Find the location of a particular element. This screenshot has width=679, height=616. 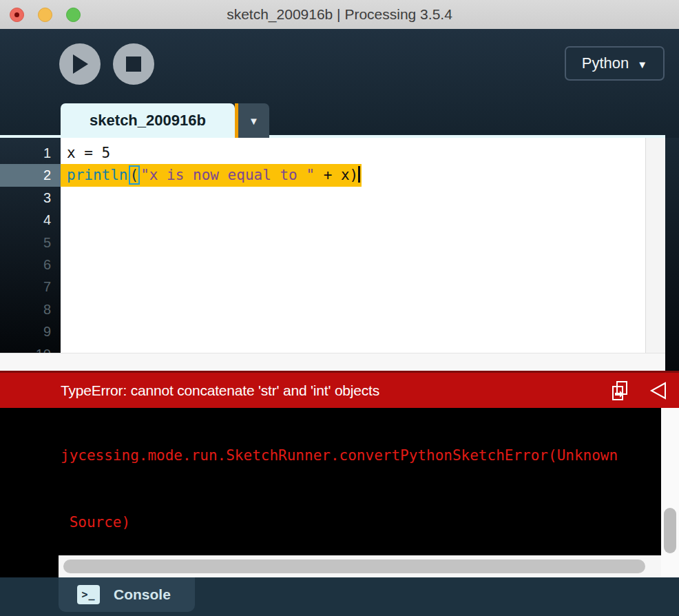

tab-menu-button: ▼ is located at coordinates (253, 121).